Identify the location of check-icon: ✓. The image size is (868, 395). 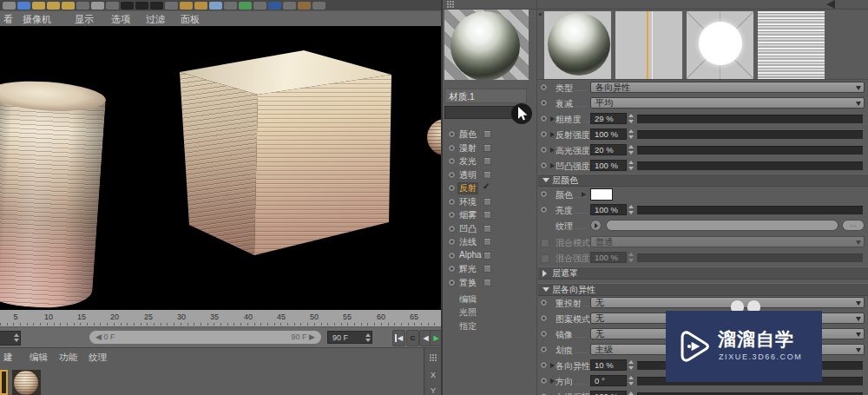
(486, 186).